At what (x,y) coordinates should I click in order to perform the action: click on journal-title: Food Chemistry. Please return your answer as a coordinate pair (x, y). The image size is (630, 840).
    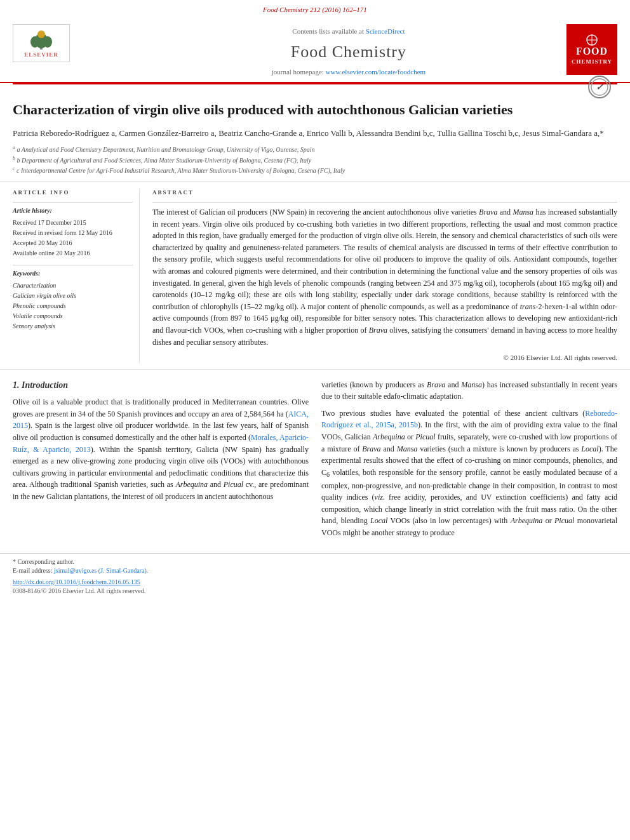
    Looking at the image, I should click on (349, 52).